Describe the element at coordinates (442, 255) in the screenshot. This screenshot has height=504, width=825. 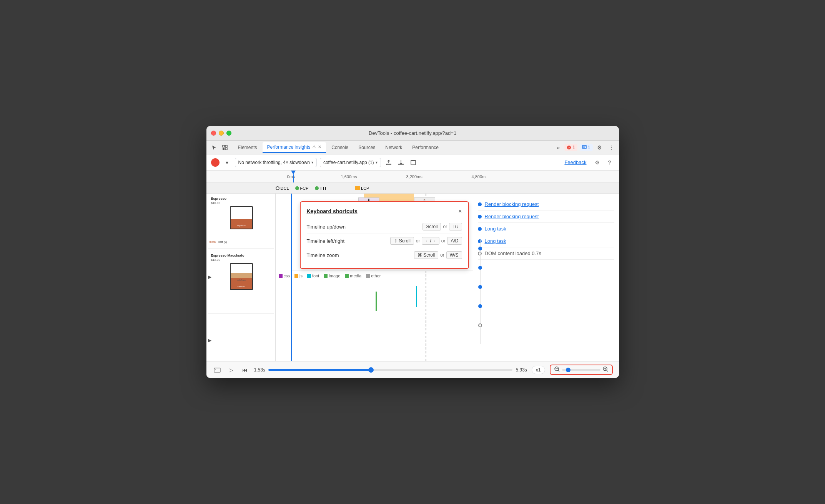
I see `or-4: or` at that location.